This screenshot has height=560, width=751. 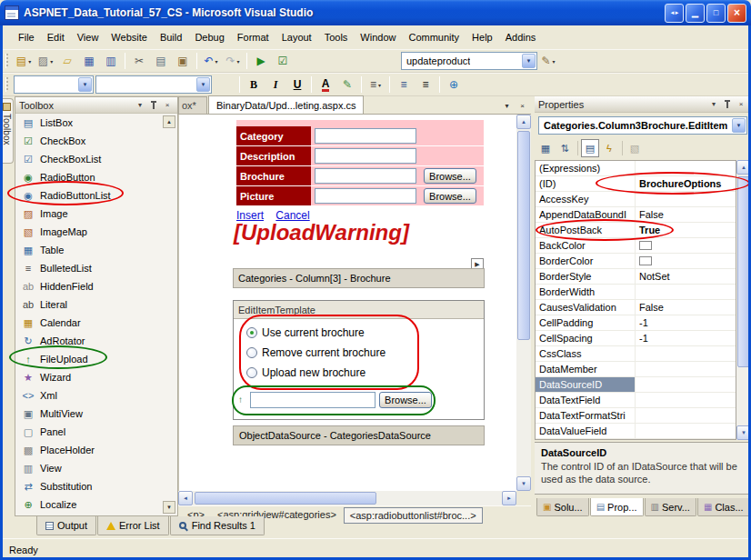 I want to click on toolbox-item-substitution: ⇄Substitution, so click(x=96, y=486).